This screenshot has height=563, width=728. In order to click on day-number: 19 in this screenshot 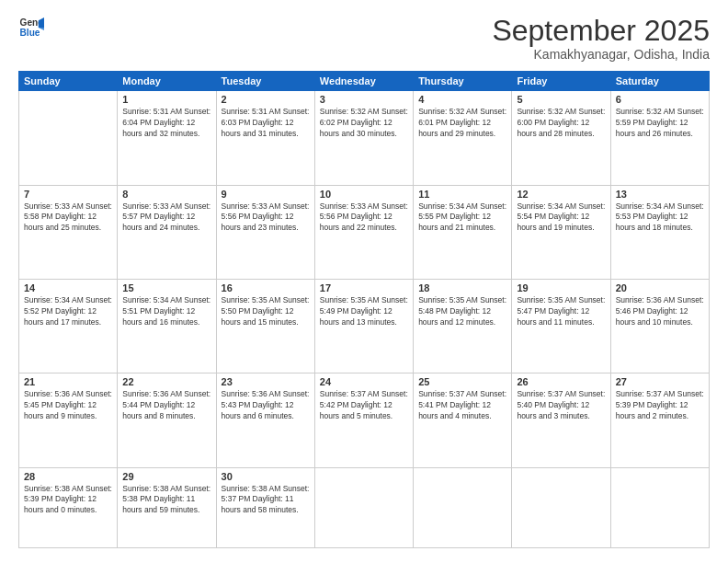, I will do `click(561, 288)`.